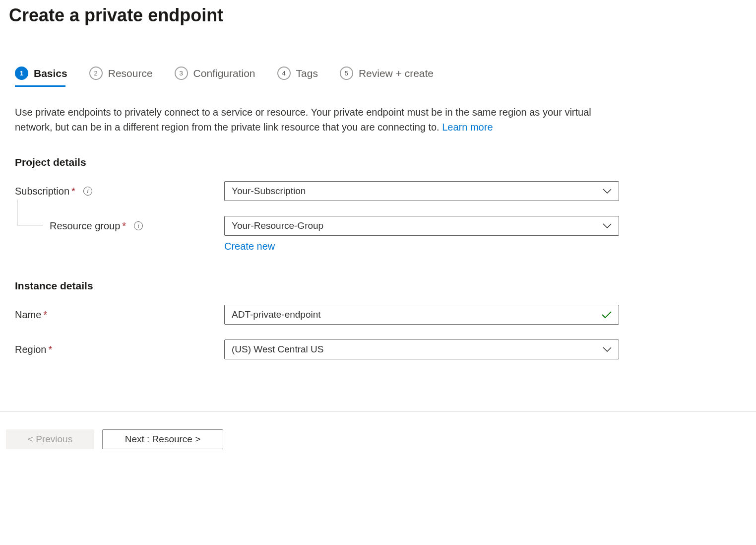  Describe the element at coordinates (215, 76) in the screenshot. I see `tab-configuration: 3 Configuration` at that location.